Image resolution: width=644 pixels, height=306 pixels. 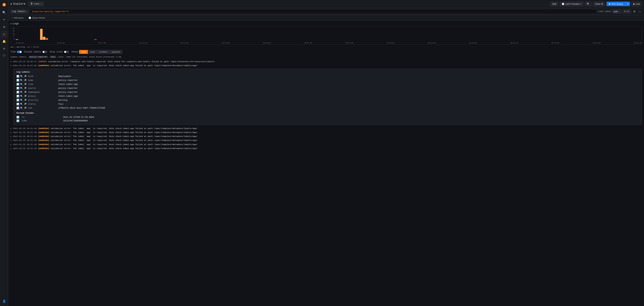 I want to click on line-limit-input, so click(x=616, y=11).